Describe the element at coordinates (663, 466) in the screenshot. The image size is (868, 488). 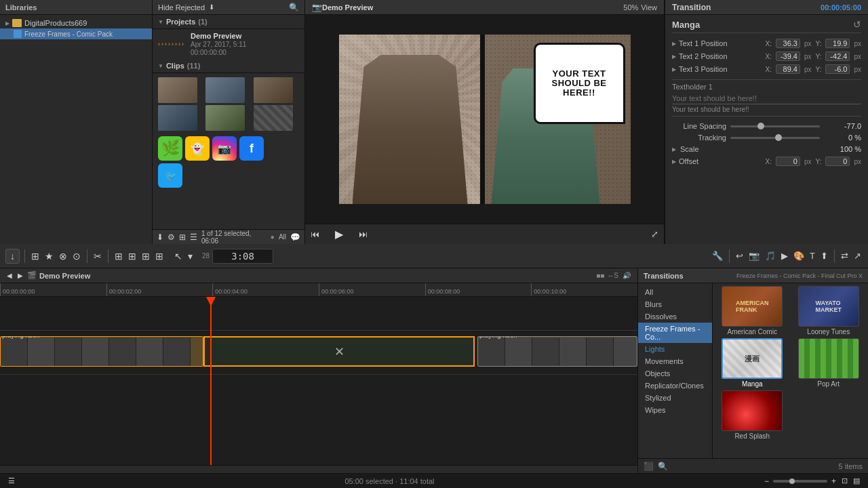
I see `trans-search-icon: 🔍` at that location.